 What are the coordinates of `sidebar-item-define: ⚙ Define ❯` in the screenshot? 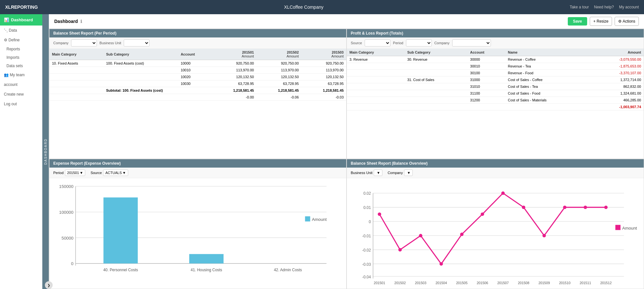 It's located at (25, 40).